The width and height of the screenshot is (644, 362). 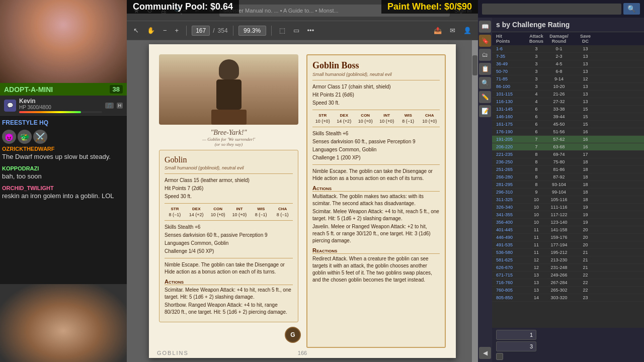 I want to click on user-badge2: H, so click(x=120, y=106).